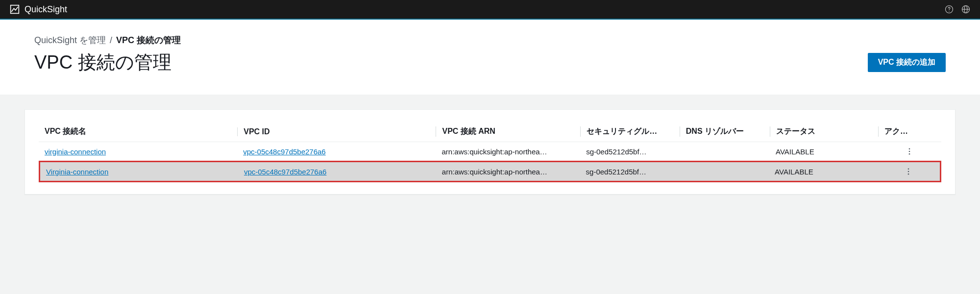  I want to click on connection-name-link: virginia-connection, so click(75, 152).